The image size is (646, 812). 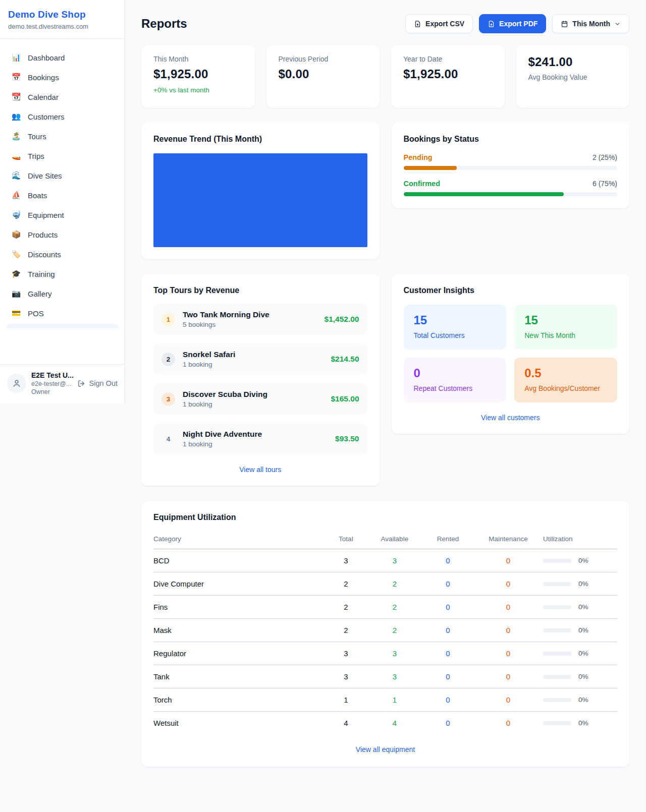 I want to click on rank-badge: 4, so click(x=169, y=439).